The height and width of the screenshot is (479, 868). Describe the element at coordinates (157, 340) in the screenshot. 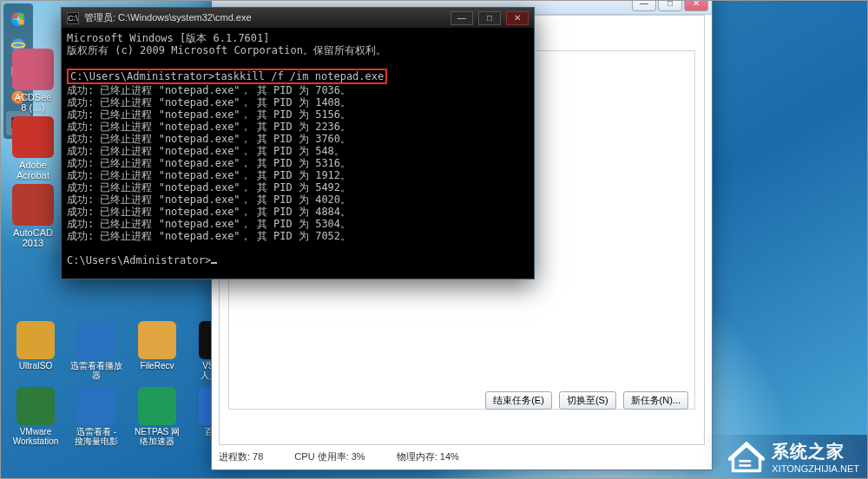

I see `filerecv-icon` at that location.